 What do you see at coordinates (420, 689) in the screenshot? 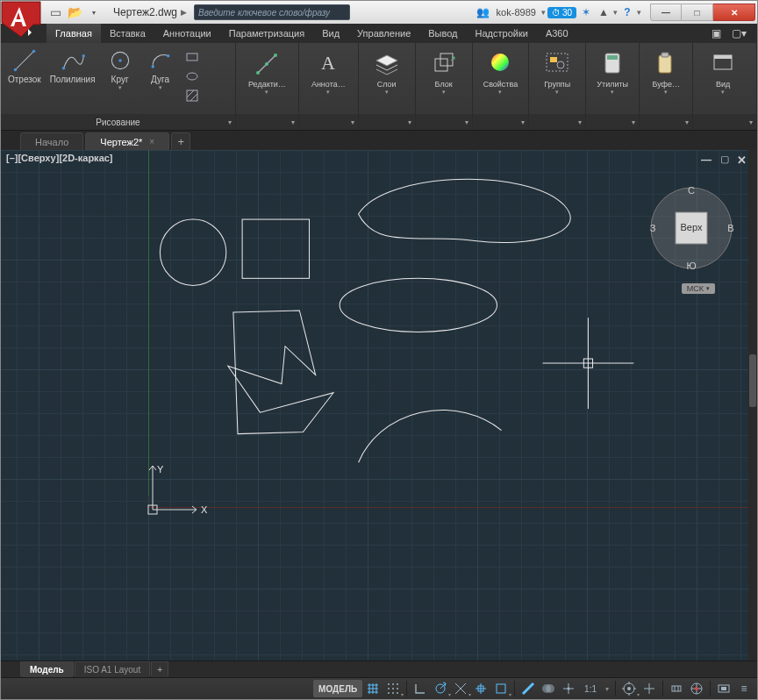
I see `ortho-toggle` at bounding box center [420, 689].